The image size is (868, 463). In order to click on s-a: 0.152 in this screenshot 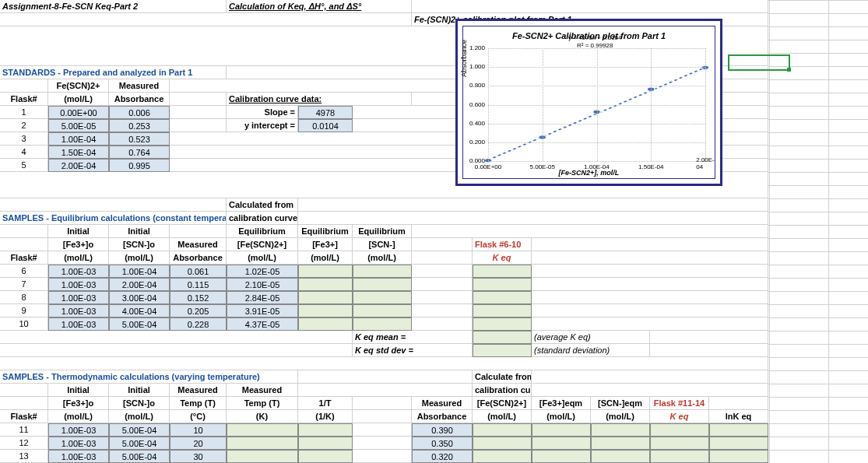, I will do `click(198, 297)`.